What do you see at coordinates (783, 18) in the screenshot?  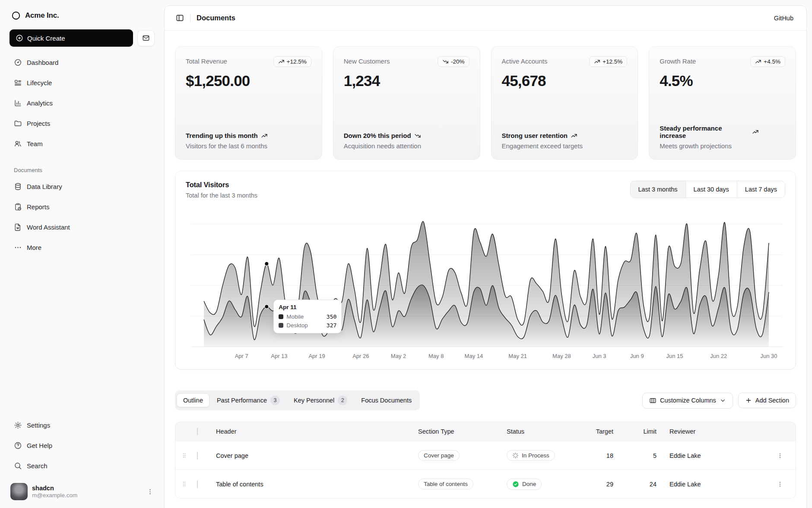 I see `github-link: GitHub` at bounding box center [783, 18].